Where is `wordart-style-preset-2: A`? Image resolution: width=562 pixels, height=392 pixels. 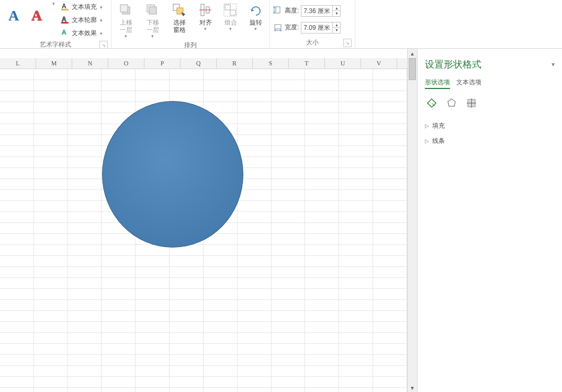 wordart-style-preset-2: A is located at coordinates (37, 16).